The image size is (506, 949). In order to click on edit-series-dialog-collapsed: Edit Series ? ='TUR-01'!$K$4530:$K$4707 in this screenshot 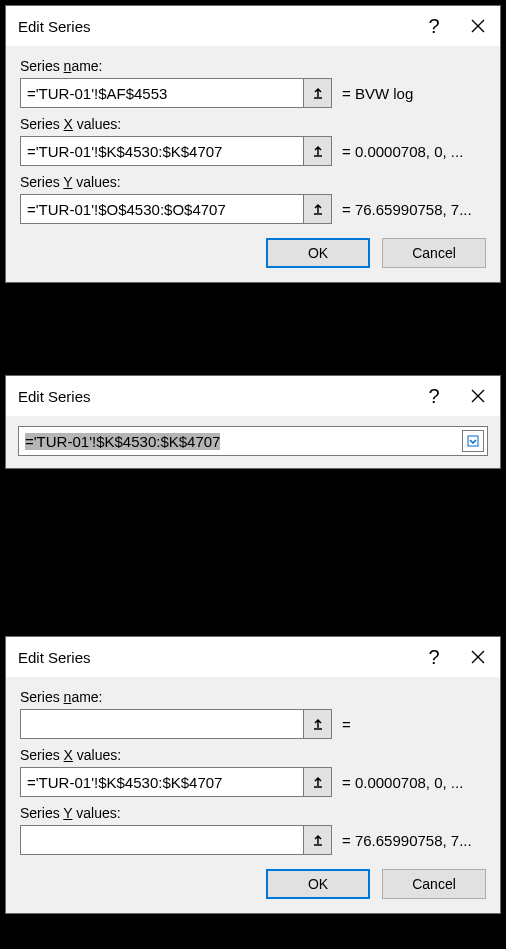, I will do `click(253, 422)`.